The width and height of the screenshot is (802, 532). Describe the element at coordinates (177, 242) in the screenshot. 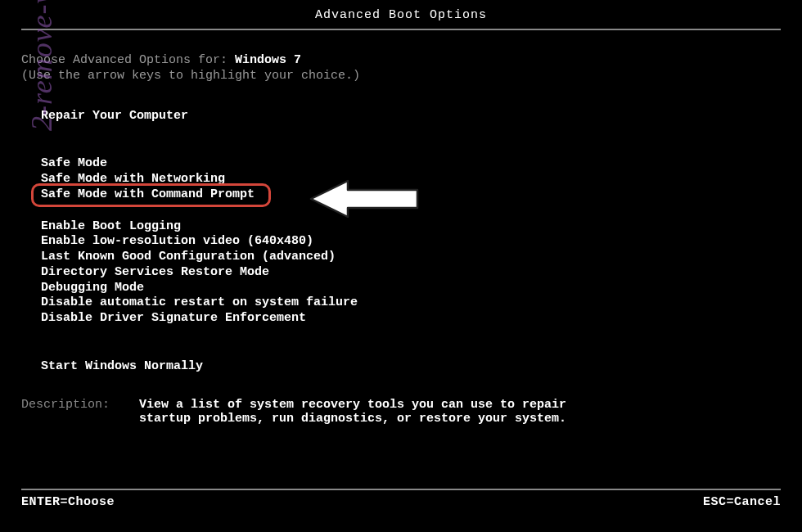

I see `option-low-res-video: Enable low-resolution video (640x480)` at that location.